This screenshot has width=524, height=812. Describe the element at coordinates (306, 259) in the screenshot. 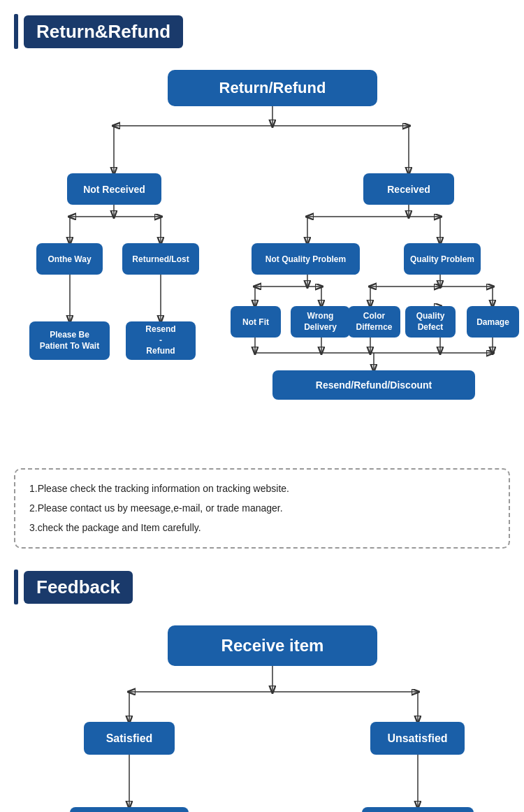

I see `not-quality-node: Not Quality Problem` at that location.